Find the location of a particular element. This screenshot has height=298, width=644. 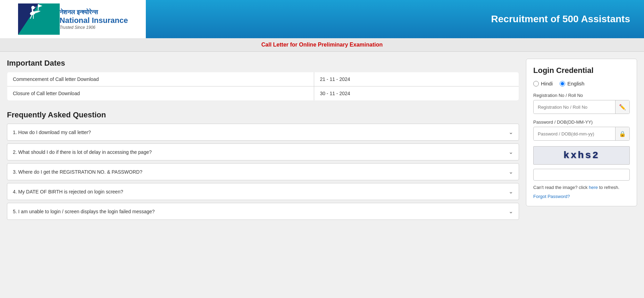

registration-label: Registration No / Roll No is located at coordinates (582, 95).